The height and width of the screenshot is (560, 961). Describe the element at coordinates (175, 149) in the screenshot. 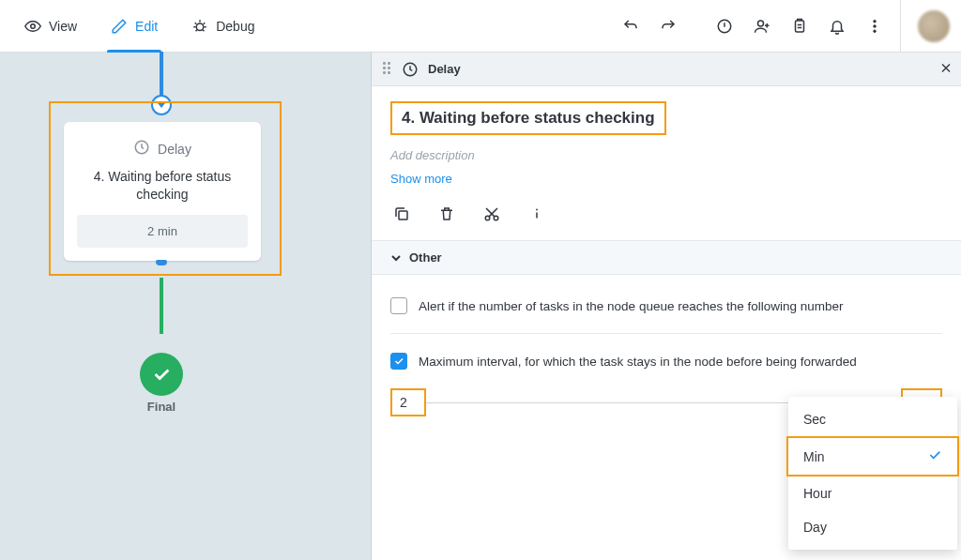

I see `node-type-label: Delay` at that location.